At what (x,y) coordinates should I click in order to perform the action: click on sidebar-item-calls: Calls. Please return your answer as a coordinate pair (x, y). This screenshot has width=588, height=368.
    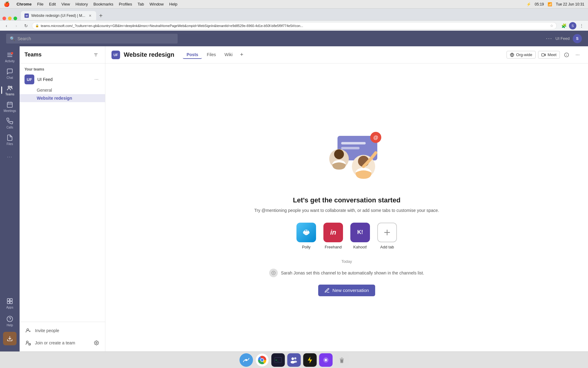
    Looking at the image, I should click on (10, 123).